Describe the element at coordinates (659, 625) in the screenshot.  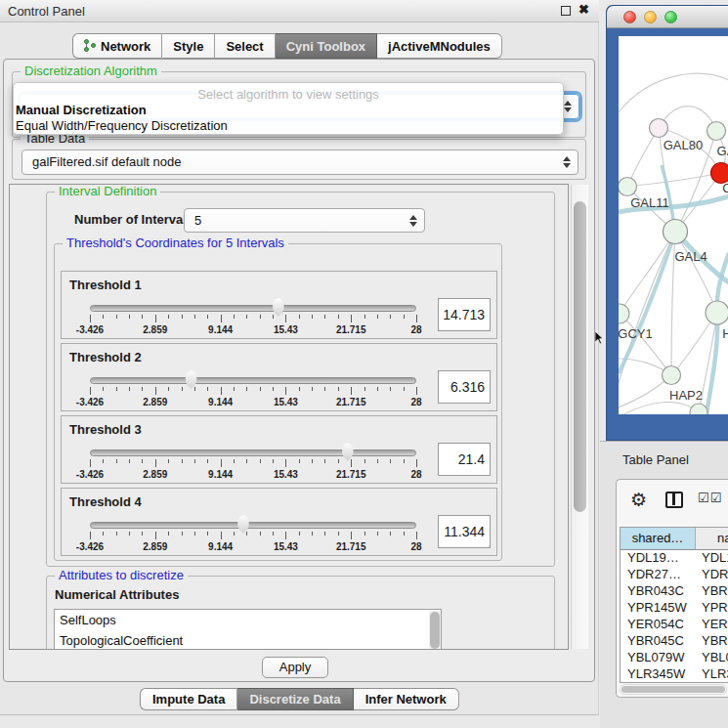
I see `cell-shared-name: YER054C` at that location.